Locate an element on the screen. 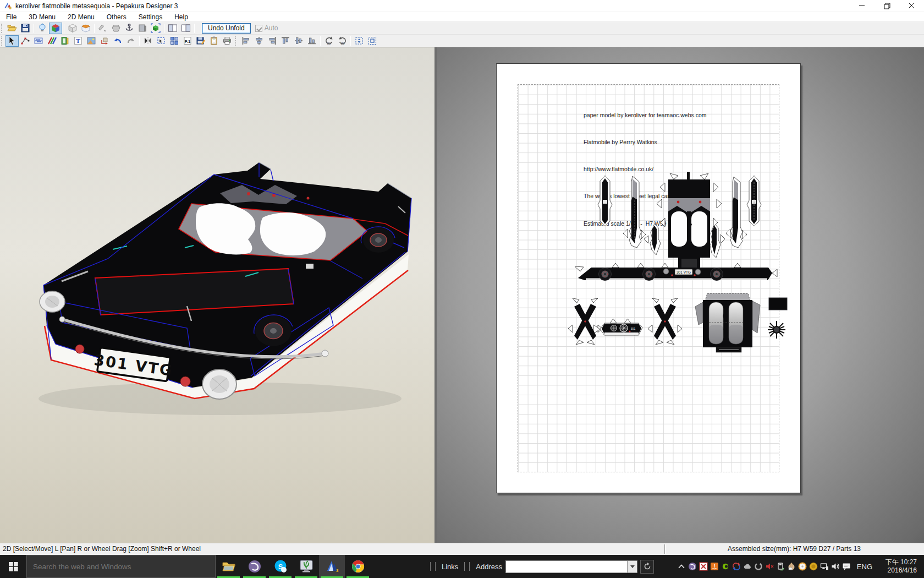 The height and width of the screenshot is (578, 924). anchor-button is located at coordinates (129, 29).